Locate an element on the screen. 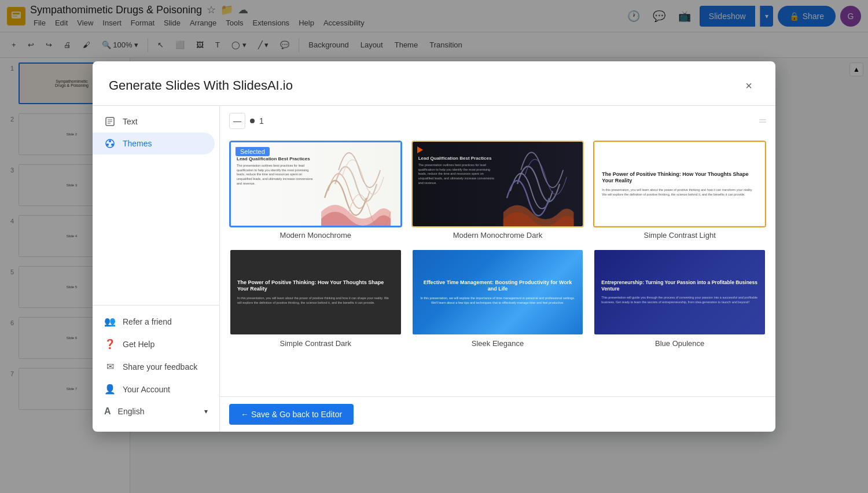 Image resolution: width=868 pixels, height=493 pixels. sidebar-help-item: ❓ Get Help is located at coordinates (154, 344).